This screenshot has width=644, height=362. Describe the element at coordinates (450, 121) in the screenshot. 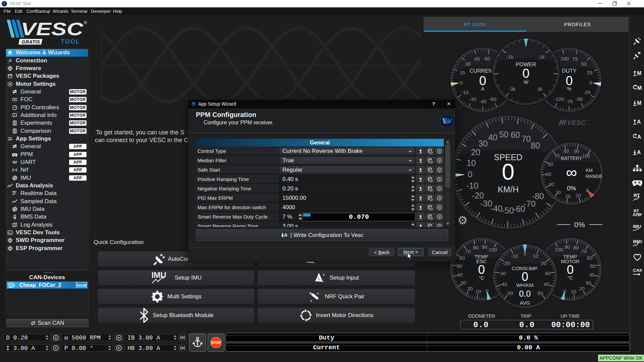

I see `svg-text: V` at that location.